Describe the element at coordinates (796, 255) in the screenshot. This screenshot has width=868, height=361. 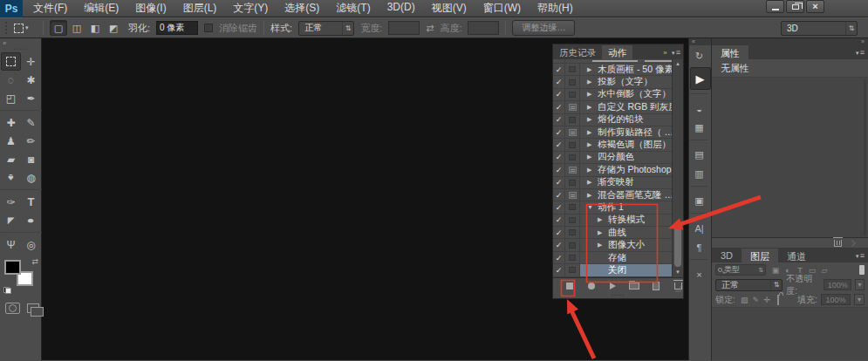
I see `tab-channels: 通道` at that location.